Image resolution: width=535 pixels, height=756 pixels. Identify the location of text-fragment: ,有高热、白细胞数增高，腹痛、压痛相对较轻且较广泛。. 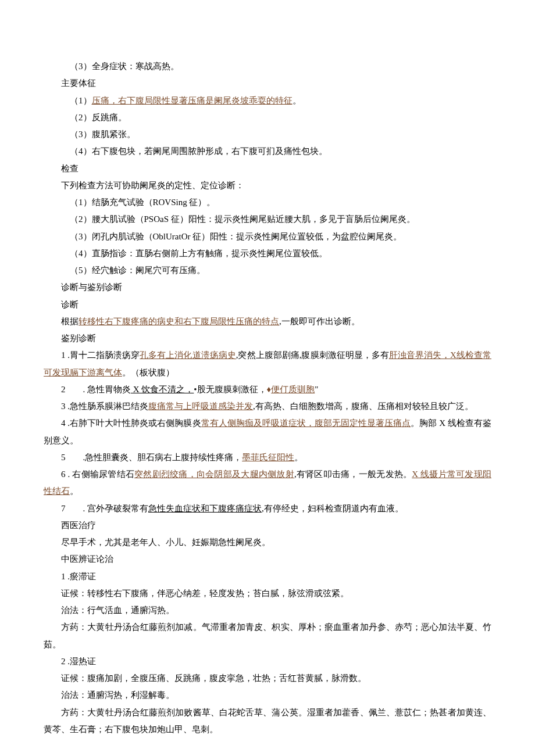
(363, 406).